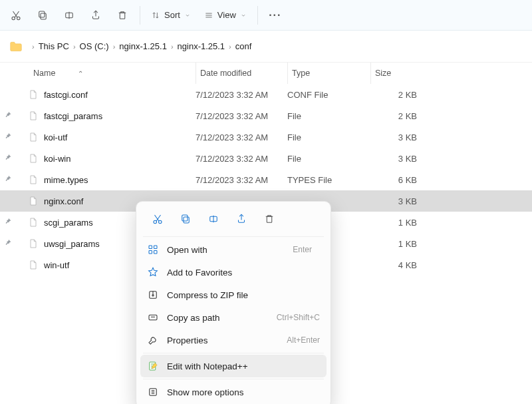 The height and width of the screenshot is (404, 532). Describe the element at coordinates (172, 15) in the screenshot. I see `sort-label: Sort` at that location.